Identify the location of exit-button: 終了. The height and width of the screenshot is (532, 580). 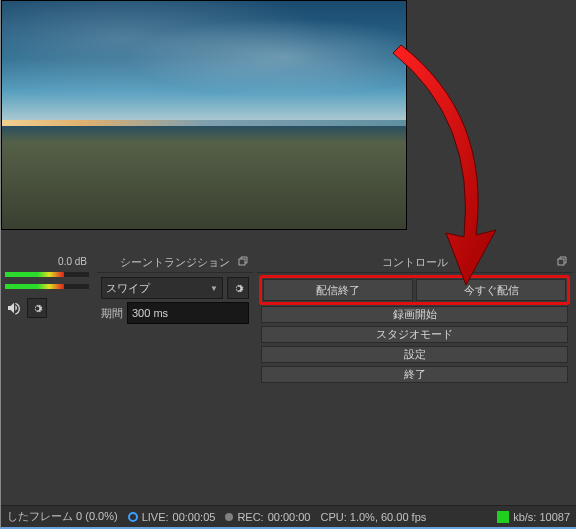
(414, 374).